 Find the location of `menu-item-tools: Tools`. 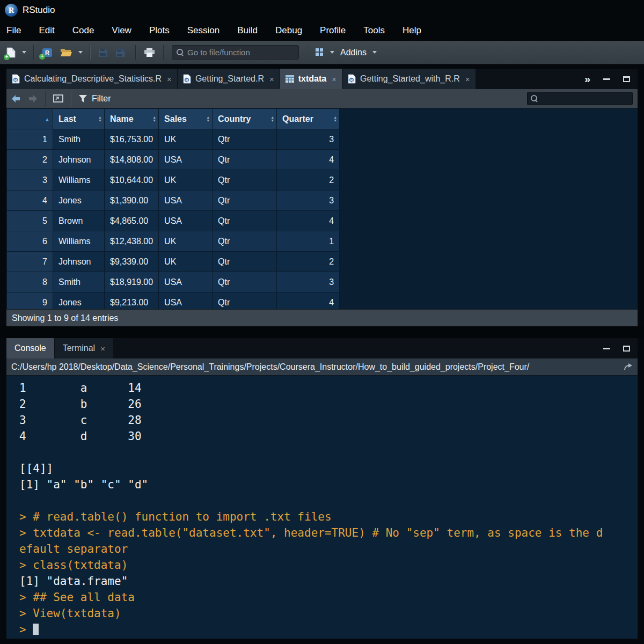

menu-item-tools: Tools is located at coordinates (374, 31).